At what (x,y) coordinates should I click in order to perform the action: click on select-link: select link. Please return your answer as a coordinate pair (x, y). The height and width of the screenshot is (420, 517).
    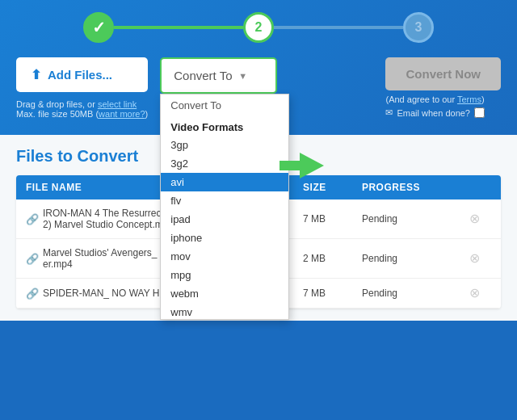
    Looking at the image, I should click on (117, 104).